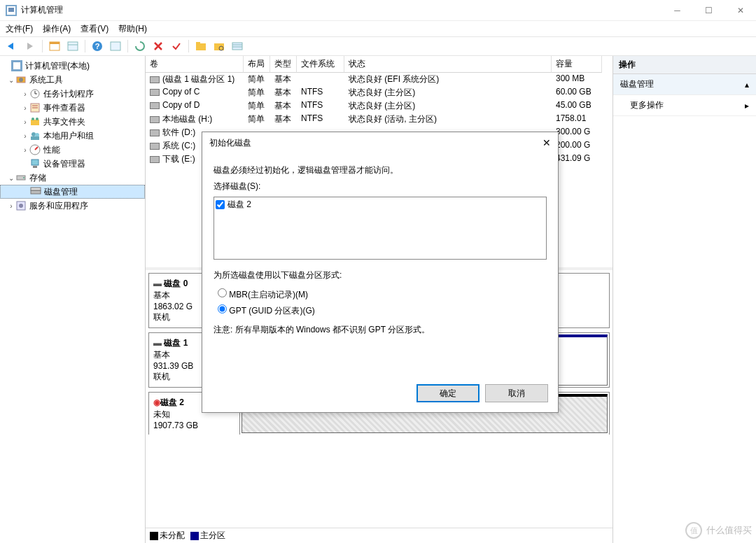 This screenshot has height=543, width=756. I want to click on mbr-radio, so click(223, 292).